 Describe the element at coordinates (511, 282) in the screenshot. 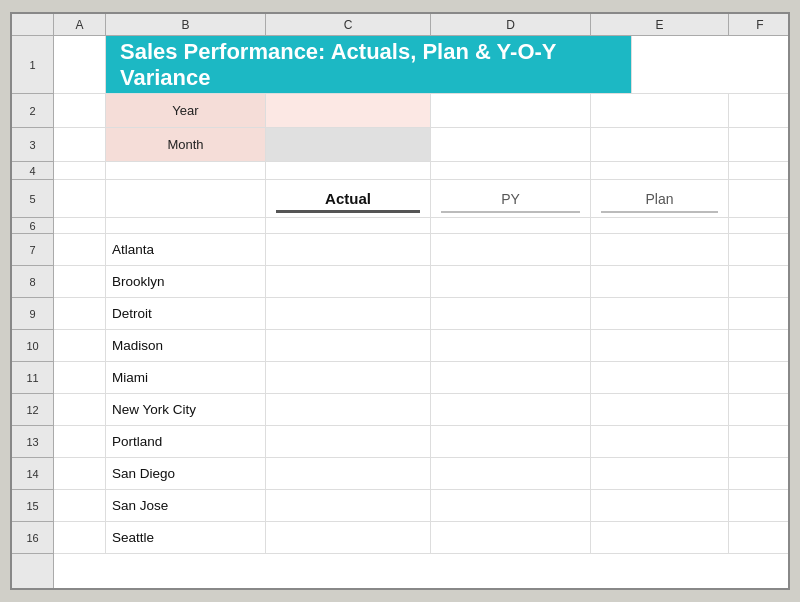

I see `cell-8d` at that location.